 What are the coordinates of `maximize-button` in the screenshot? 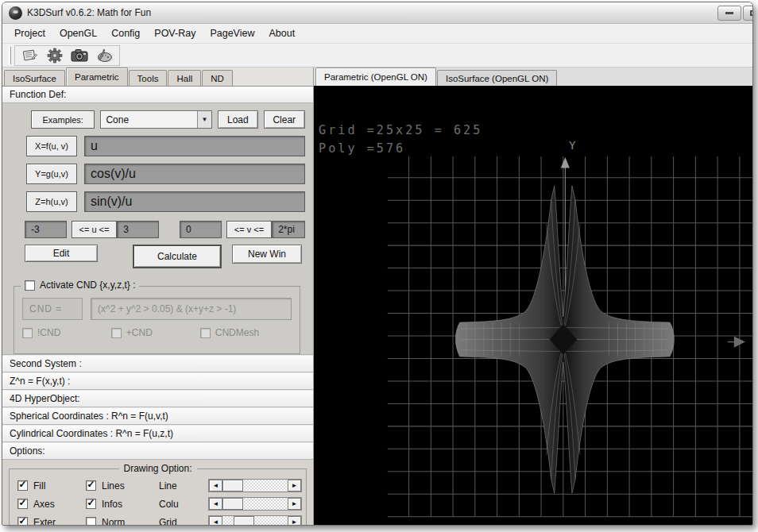 It's located at (748, 13).